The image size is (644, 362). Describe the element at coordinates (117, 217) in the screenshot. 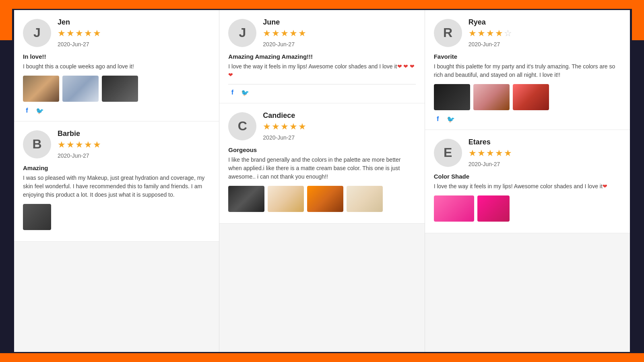

I see `review-images-barbie` at that location.